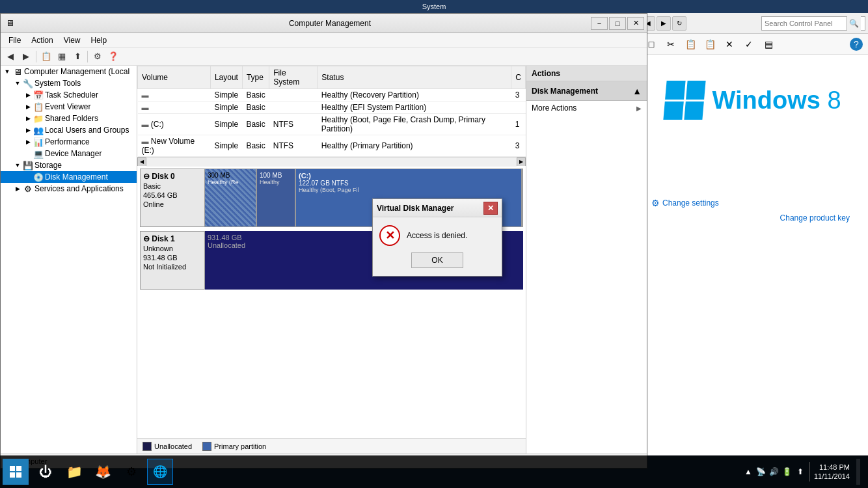 This screenshot has height=488, width=868. Describe the element at coordinates (636, 23) in the screenshot. I see `close-button: ✕` at that location.